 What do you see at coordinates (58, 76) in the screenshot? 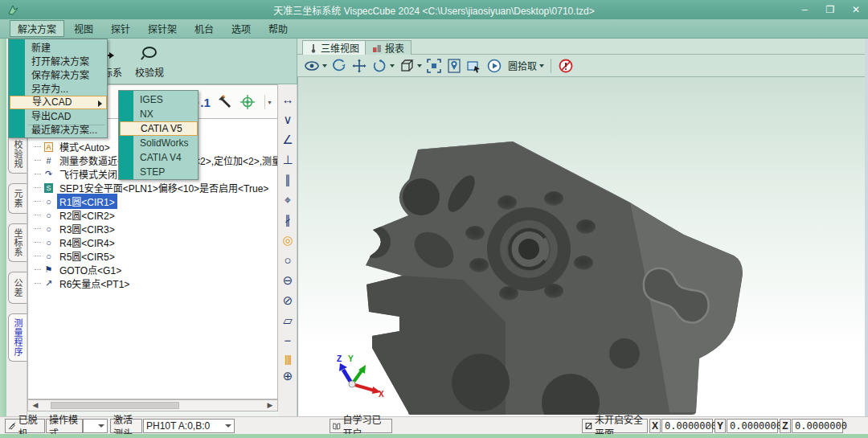
I see `menu-item-save-solution: 保存解决方案` at bounding box center [58, 76].